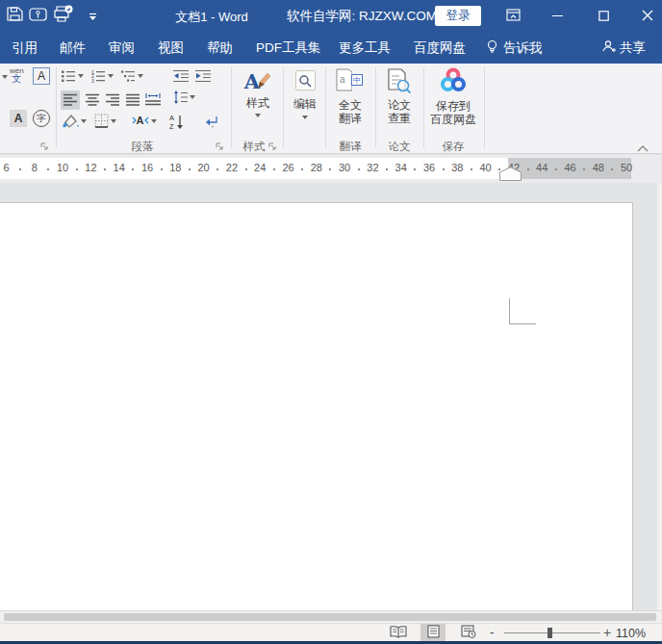 The width and height of the screenshot is (662, 644). Describe the element at coordinates (44, 146) in the screenshot. I see `font-dialog-launcher` at that location.